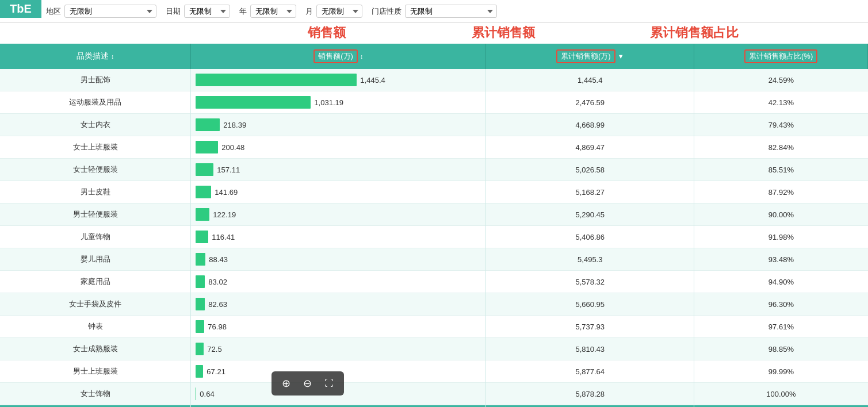  Describe the element at coordinates (586, 56) in the screenshot. I see `cum-sales-label-box: 累计销售额(万)` at that location.